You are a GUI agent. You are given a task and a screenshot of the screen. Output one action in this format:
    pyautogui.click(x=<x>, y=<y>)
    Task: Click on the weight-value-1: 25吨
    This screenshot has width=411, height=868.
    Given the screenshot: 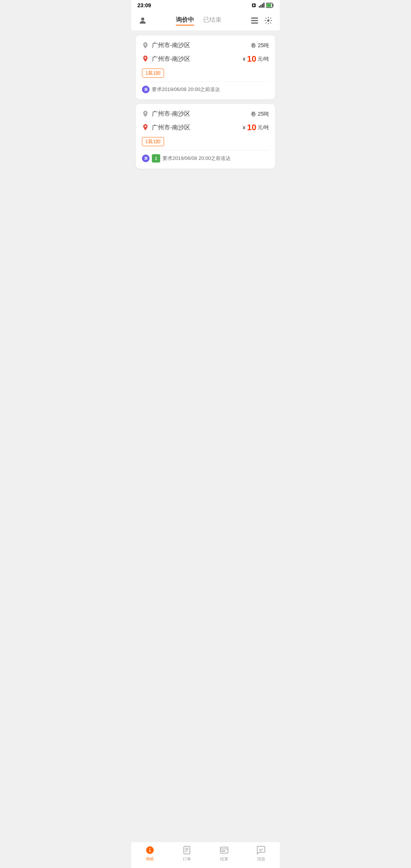 What is the action you would take?
    pyautogui.click(x=263, y=46)
    